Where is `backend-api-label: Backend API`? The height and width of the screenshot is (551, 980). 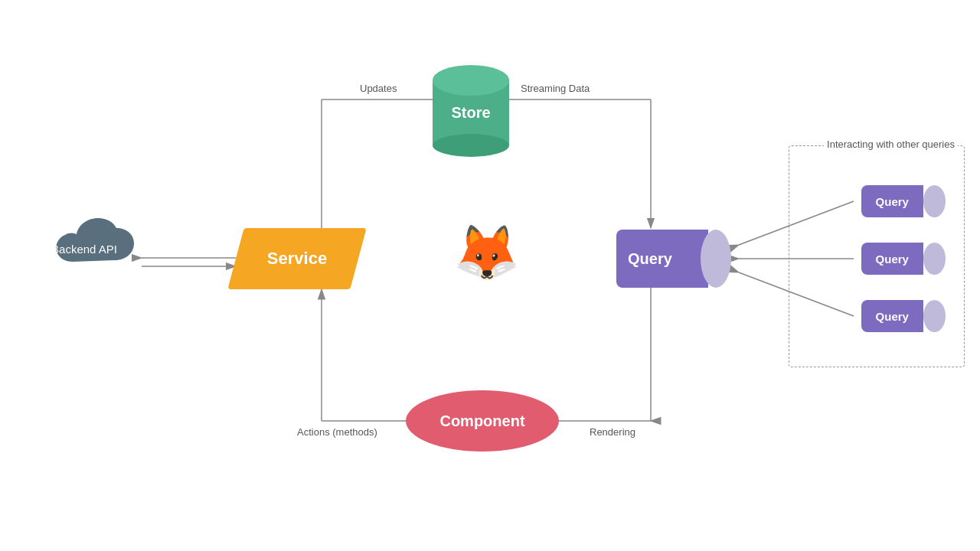 backend-api-label: Backend API is located at coordinates (84, 249).